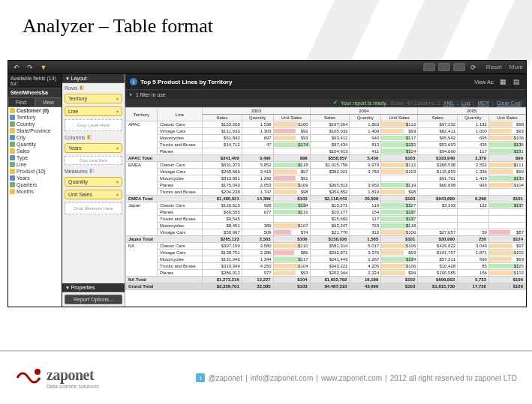 Image resolution: width=532 pixels, height=404 pixels. I want to click on tree-item: State/Province, so click(35, 130).